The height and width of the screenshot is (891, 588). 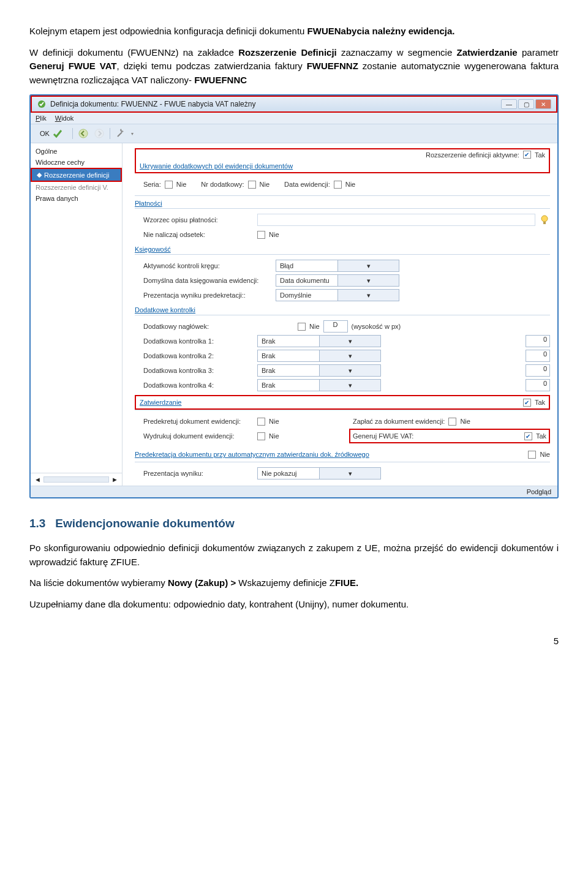 What do you see at coordinates (336, 326) in the screenshot?
I see `input-add-hdr-d: D` at bounding box center [336, 326].